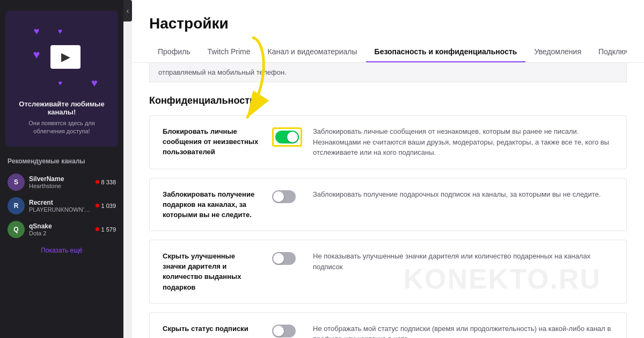  What do you see at coordinates (609, 52) in the screenshot?
I see `tab-connections: Подключения` at bounding box center [609, 52].